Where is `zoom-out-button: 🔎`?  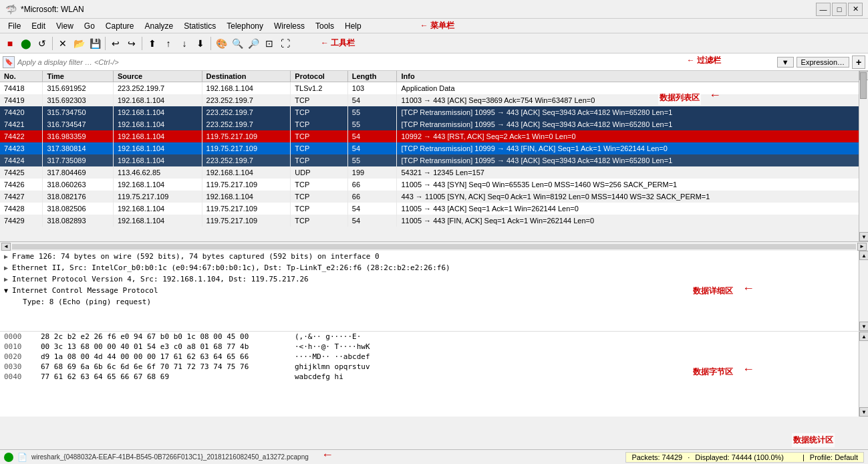
zoom-out-button: 🔎 is located at coordinates (253, 43).